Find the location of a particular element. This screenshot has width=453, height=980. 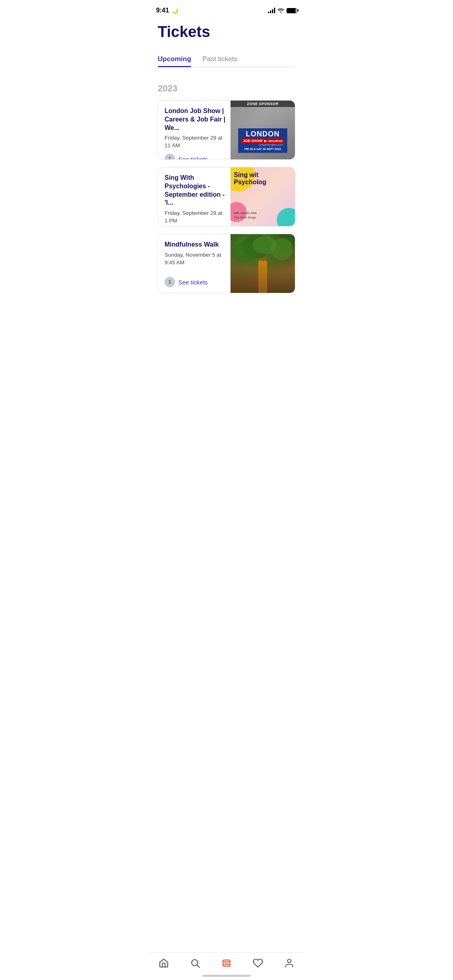

sing-card-title: Sing wit Psycholog is located at coordinates (264, 179).